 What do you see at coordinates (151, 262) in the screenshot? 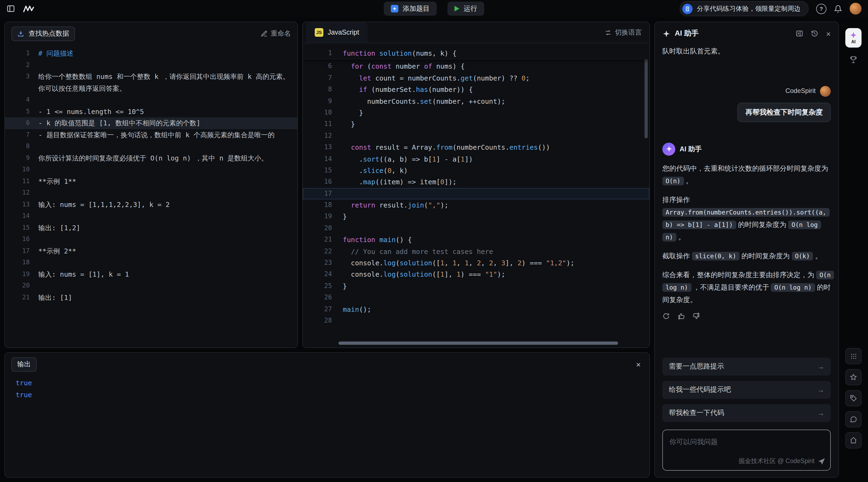
I see `problem-line: 18` at bounding box center [151, 262].